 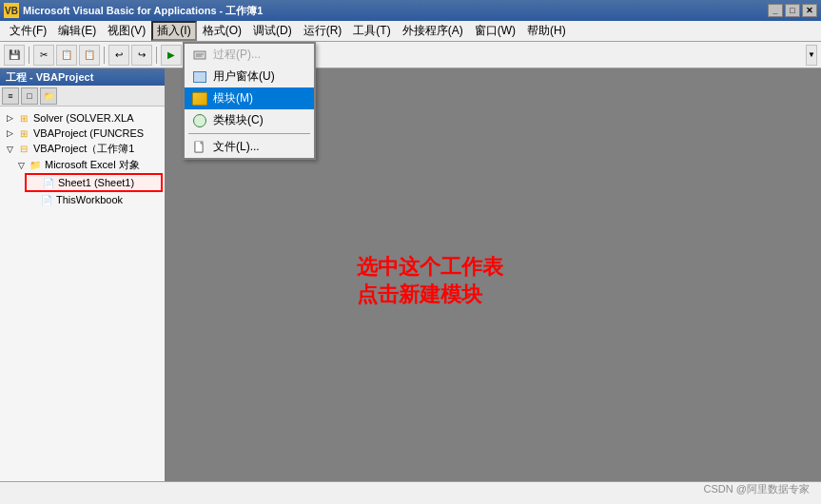 I want to click on toolbar-undo: ↩, so click(x=119, y=55).